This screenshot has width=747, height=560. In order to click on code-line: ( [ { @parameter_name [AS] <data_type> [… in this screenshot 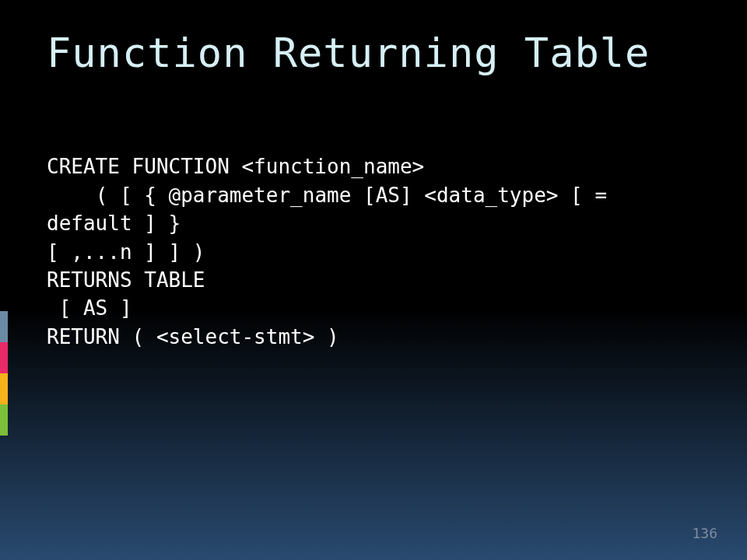, I will do `click(333, 209)`.